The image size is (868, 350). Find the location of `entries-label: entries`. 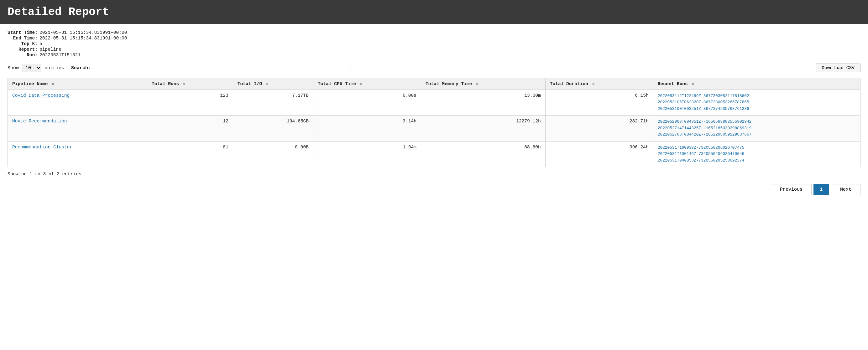

entries-label: entries is located at coordinates (55, 68).